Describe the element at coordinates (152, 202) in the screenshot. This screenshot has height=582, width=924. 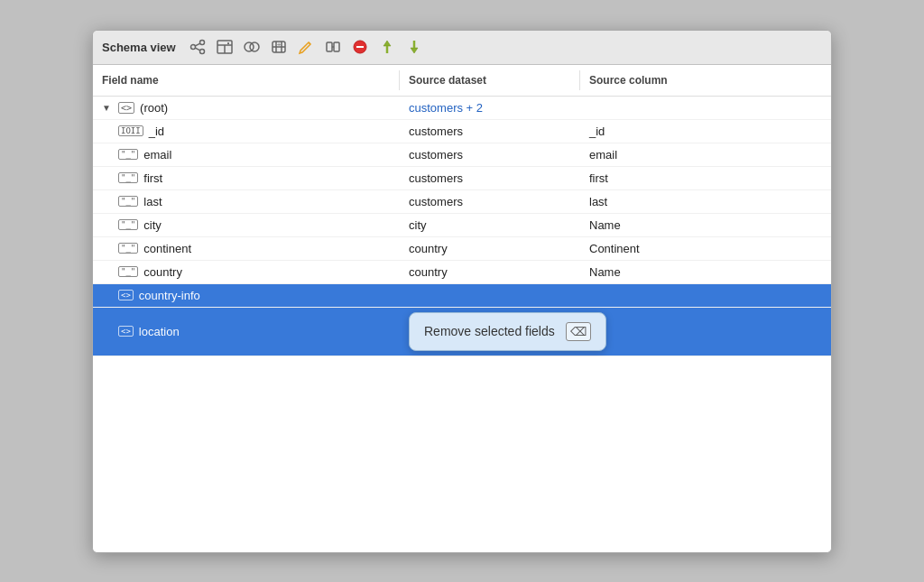
I see `field-name-value: last` at that location.